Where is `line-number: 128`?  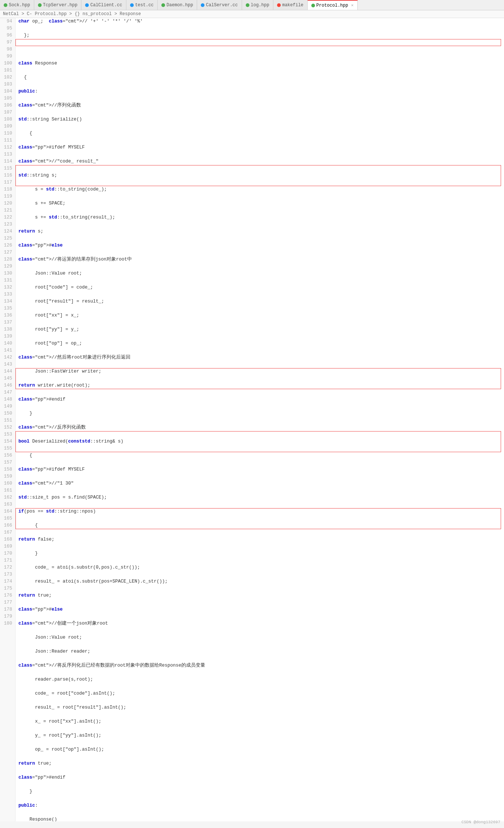 line-number: 128 is located at coordinates (7, 259).